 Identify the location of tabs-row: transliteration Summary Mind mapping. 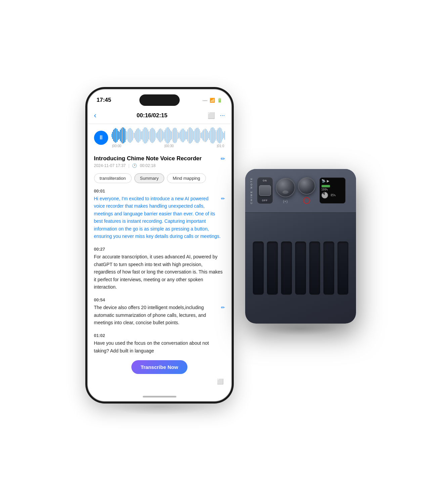
(160, 178).